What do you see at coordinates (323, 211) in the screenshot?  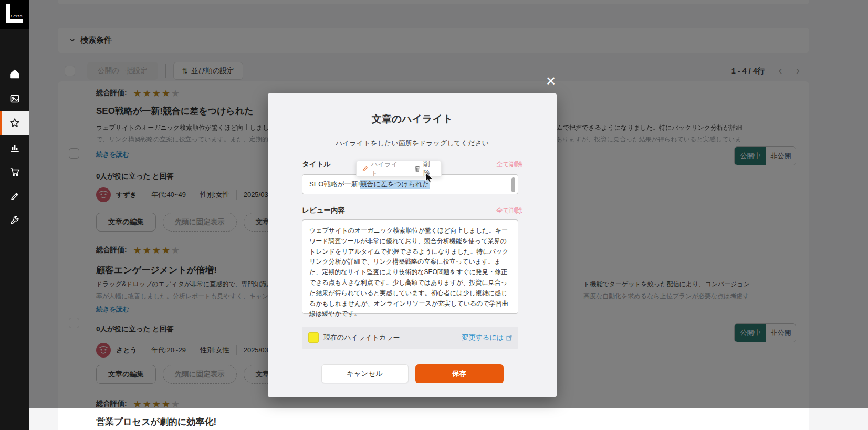 I see `review-field-label: レビュー内容` at bounding box center [323, 211].